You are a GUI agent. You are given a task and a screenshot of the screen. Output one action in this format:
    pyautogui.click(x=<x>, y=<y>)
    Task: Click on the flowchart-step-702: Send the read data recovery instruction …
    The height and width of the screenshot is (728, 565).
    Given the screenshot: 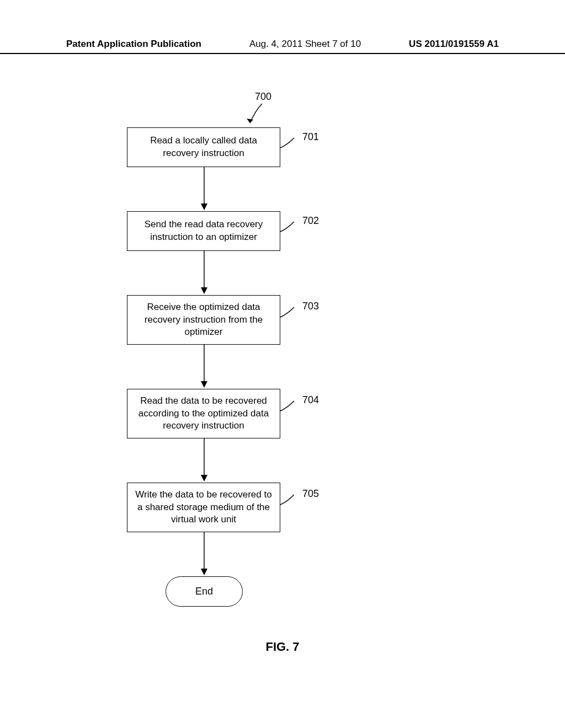 What is the action you would take?
    pyautogui.click(x=204, y=231)
    